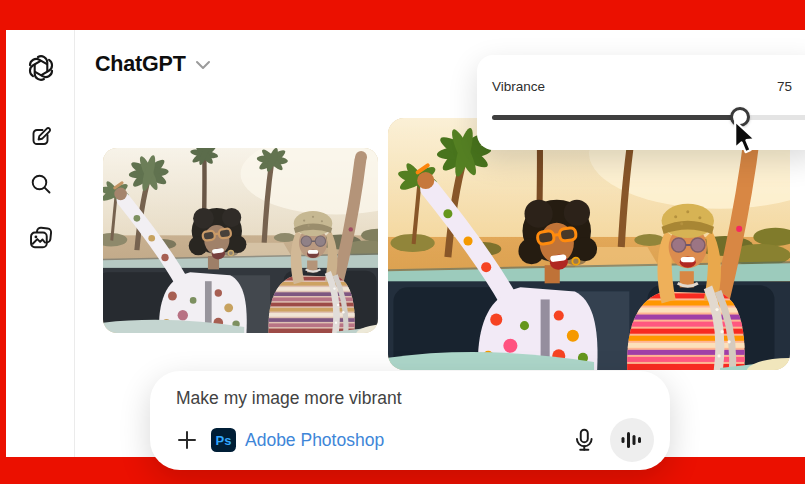 This screenshot has height=484, width=805. Describe the element at coordinates (203, 65) in the screenshot. I see `chevron-down-icon` at that location.